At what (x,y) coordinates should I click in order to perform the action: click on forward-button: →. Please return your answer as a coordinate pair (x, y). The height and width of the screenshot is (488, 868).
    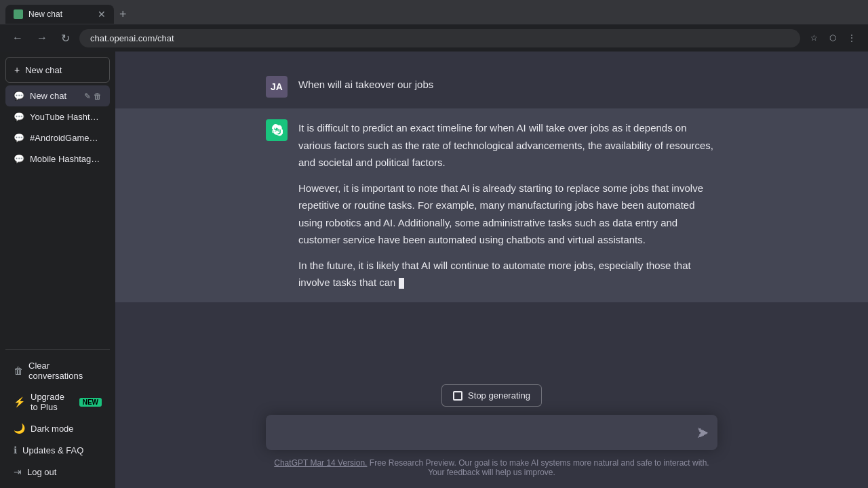
    Looking at the image, I should click on (42, 38).